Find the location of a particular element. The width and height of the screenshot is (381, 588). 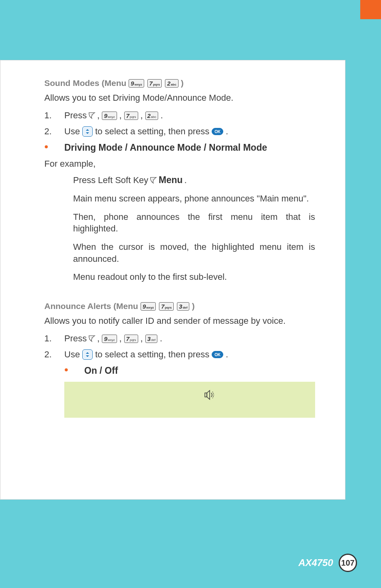

for-example-label: For example, is located at coordinates (180, 164).